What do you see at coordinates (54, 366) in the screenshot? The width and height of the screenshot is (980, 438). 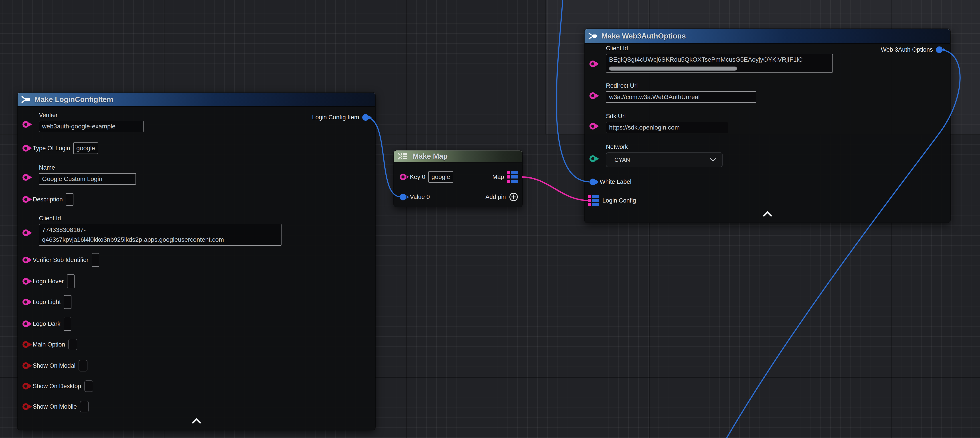 I see `show-on-modal-label: Show On Modal` at bounding box center [54, 366].